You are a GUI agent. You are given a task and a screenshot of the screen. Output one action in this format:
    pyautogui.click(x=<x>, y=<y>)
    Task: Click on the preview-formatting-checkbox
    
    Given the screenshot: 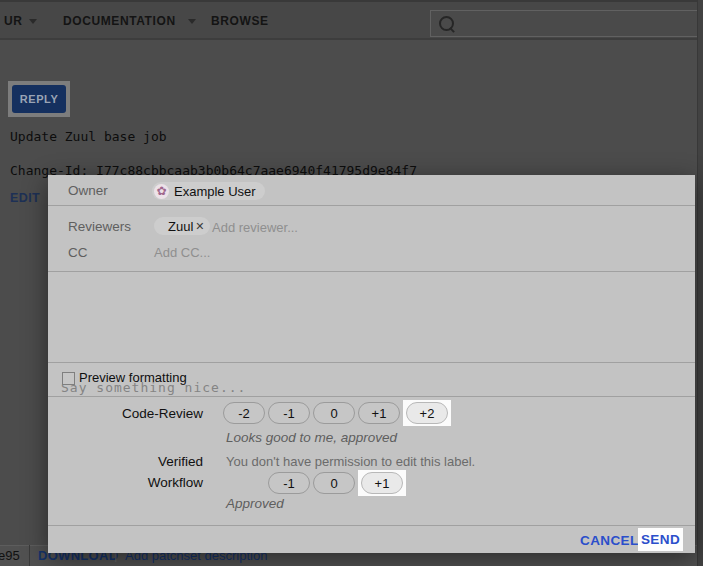 What is the action you would take?
    pyautogui.click(x=68, y=378)
    